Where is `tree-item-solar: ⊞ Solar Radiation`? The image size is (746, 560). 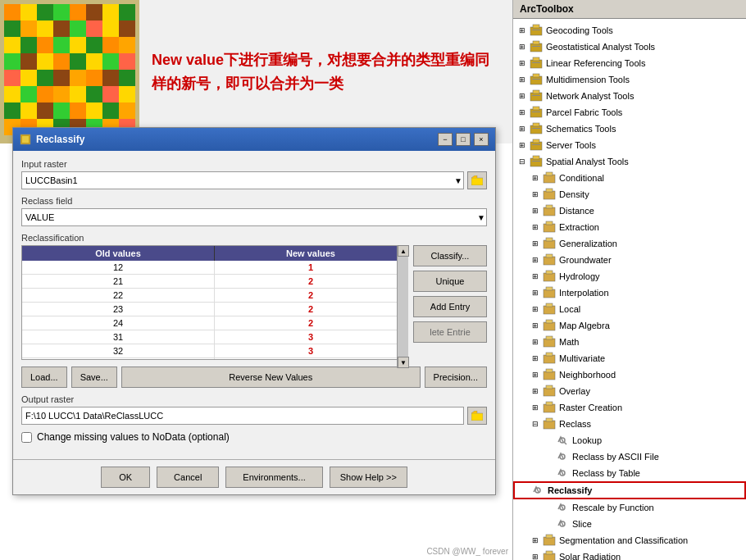 tree-item-solar: ⊞ Solar Radiation is located at coordinates (630, 554).